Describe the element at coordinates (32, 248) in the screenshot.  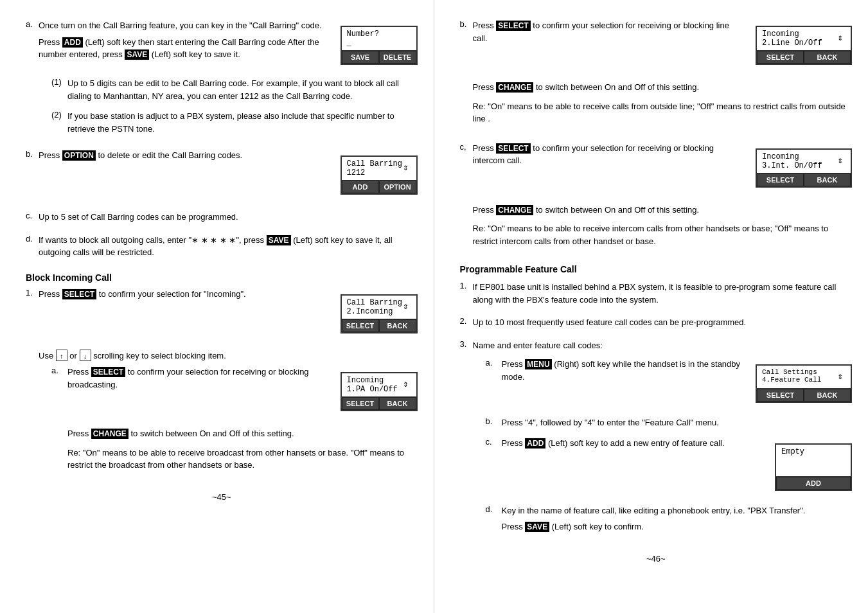
I see `item-d-label: d.` at that location.